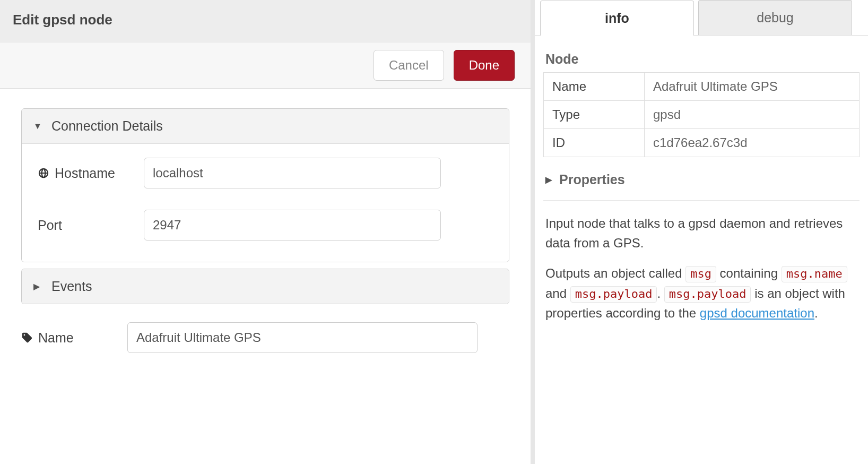  I want to click on label-hostname: Hostname, so click(91, 173).